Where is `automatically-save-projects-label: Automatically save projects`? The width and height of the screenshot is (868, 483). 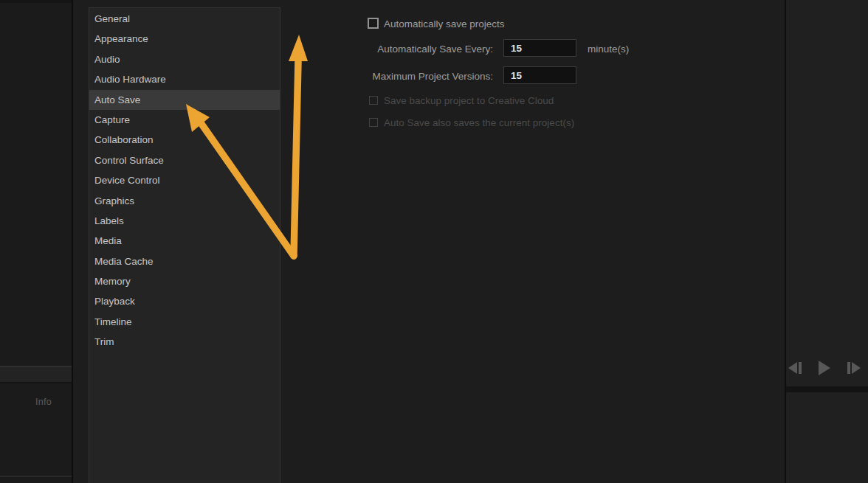 automatically-save-projects-label: Automatically save projects is located at coordinates (444, 24).